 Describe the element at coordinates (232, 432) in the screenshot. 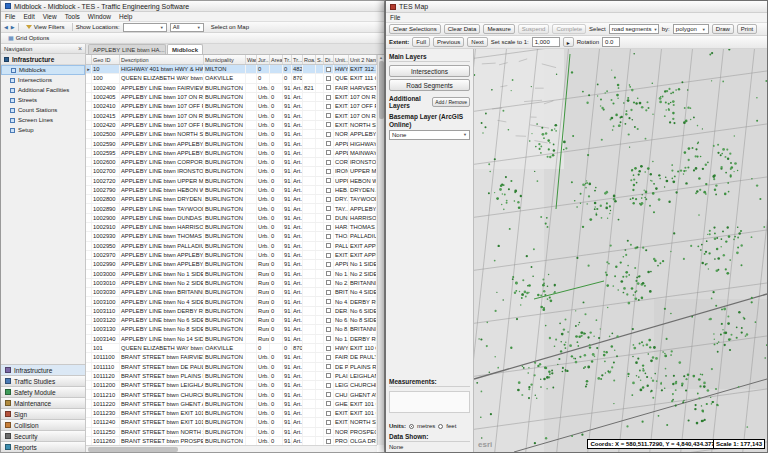

I see `grid-row: 1011250BRANT STREET btwn NORTH SERVICE..…` at that location.